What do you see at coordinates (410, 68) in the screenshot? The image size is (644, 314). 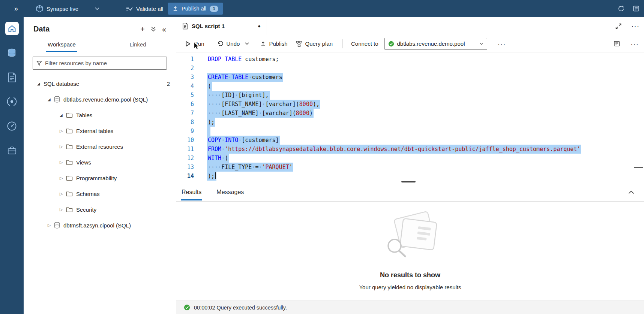 I see `code-line: 2` at bounding box center [410, 68].